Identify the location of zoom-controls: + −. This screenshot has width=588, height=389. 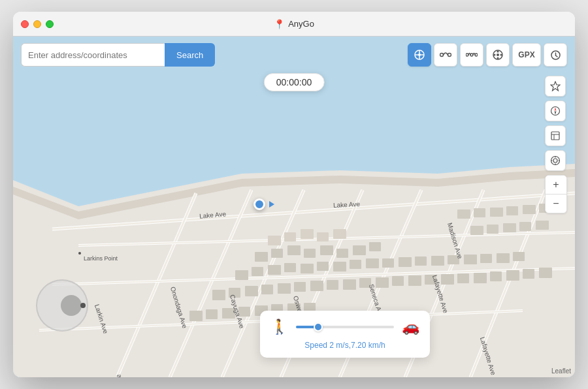
(556, 194).